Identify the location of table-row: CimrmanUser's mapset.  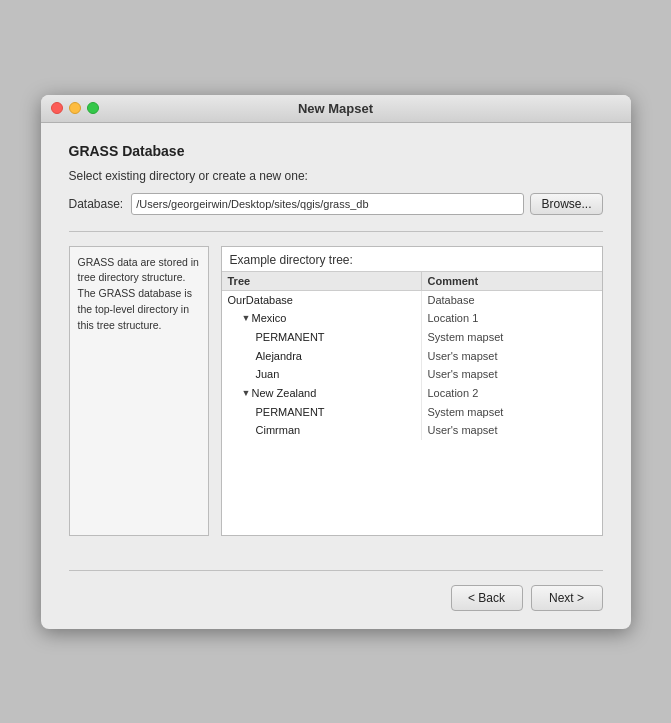
(412, 430).